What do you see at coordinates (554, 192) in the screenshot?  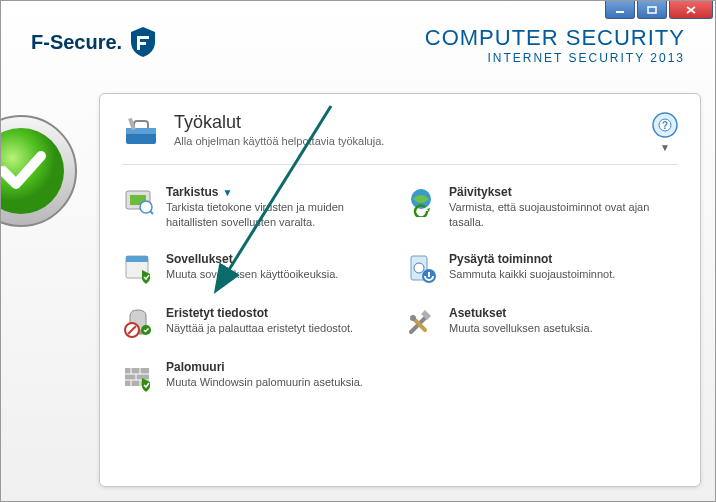 I see `tool-updates-title: Päivitykset` at bounding box center [554, 192].